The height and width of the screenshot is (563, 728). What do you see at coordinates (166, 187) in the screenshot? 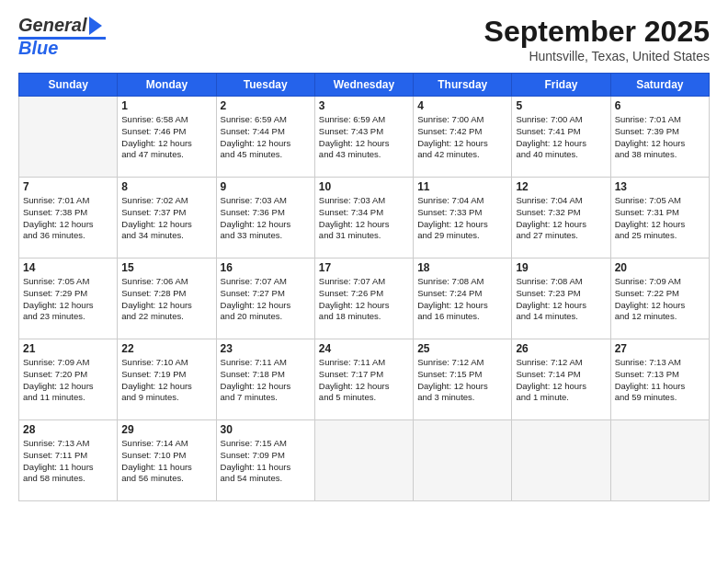
I see `day-number: 8` at bounding box center [166, 187].